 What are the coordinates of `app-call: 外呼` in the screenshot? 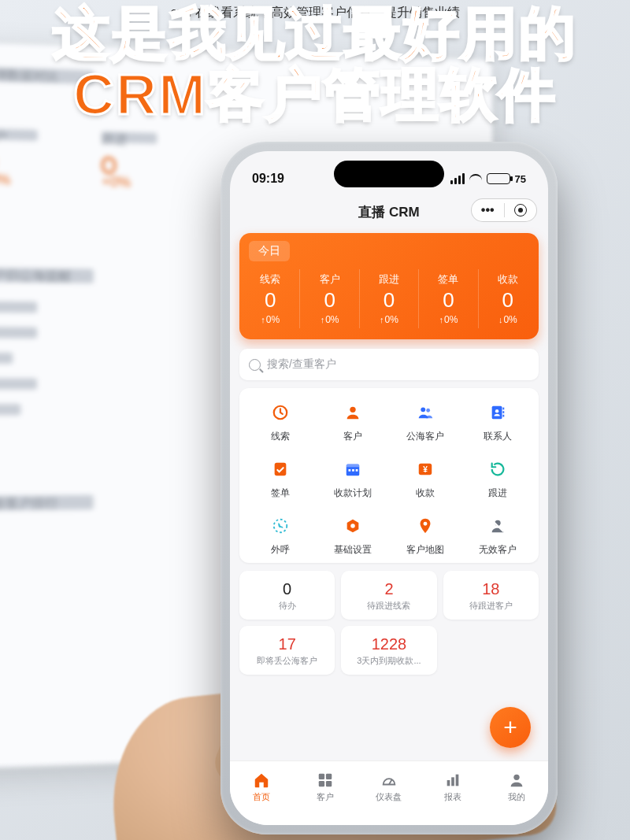 It's located at (280, 535).